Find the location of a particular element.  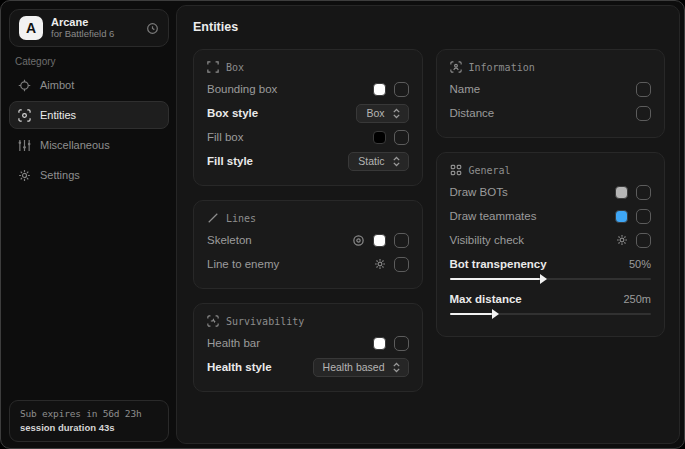

sidebar-item-label: Miscellaneous is located at coordinates (75, 145).